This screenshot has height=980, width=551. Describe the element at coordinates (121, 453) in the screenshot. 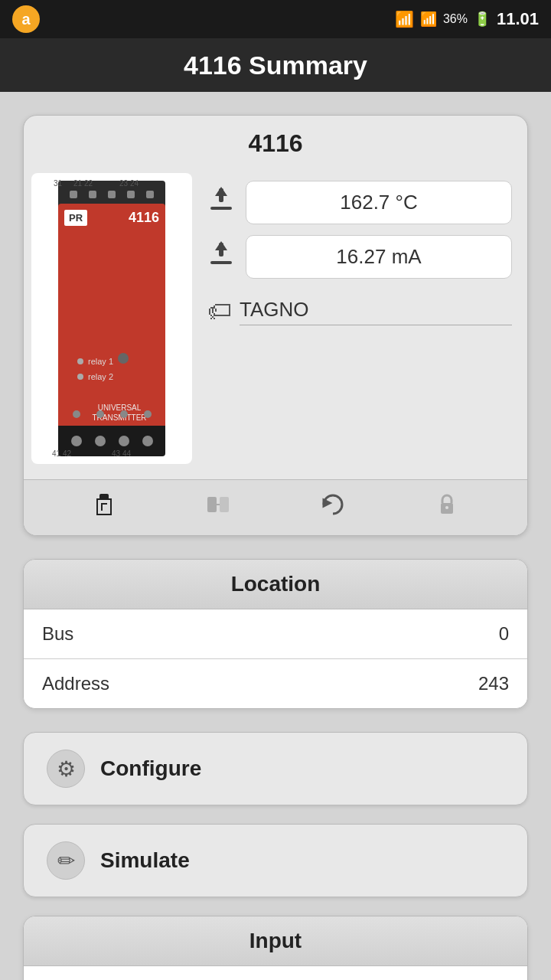

I see `corner-num-br: 43 44` at that location.